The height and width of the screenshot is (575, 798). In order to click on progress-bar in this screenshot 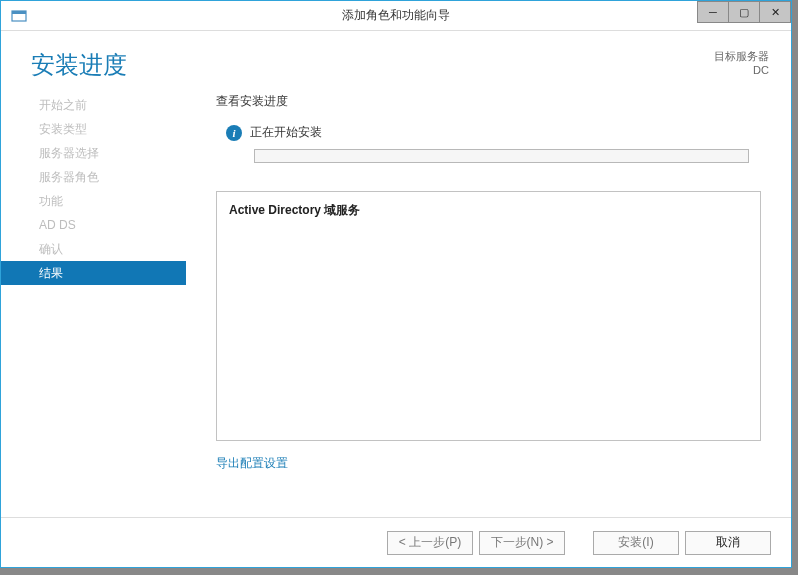, I will do `click(502, 156)`.